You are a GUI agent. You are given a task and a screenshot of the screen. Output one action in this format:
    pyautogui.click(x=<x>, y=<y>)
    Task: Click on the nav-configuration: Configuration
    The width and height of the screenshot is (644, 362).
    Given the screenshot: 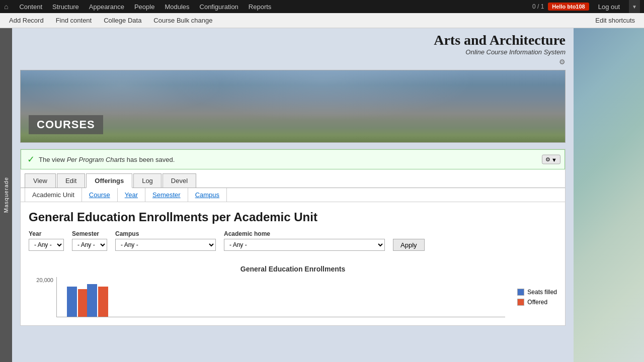 What is the action you would take?
    pyautogui.click(x=219, y=7)
    